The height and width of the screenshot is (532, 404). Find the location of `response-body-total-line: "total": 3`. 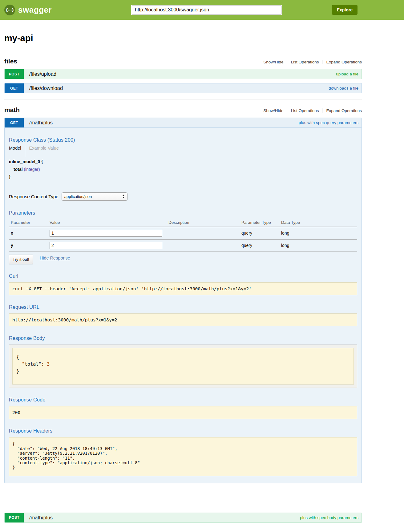

response-body-total-line: "total": 3 is located at coordinates (183, 365).